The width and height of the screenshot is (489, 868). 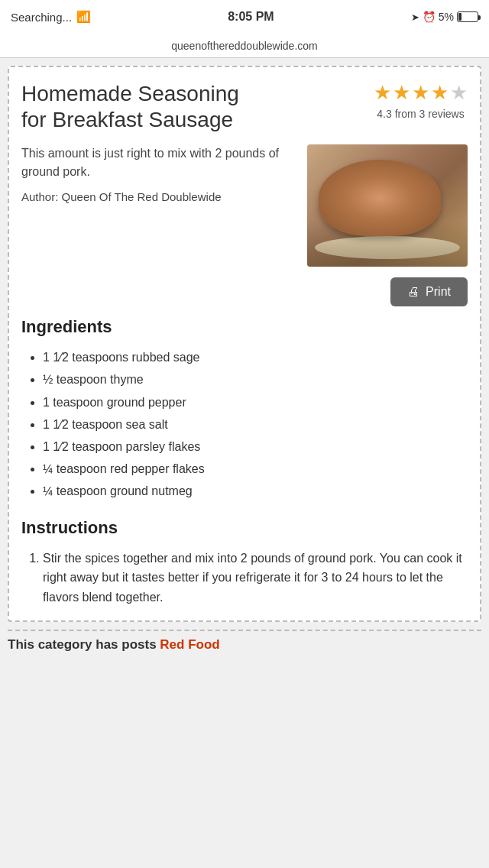 I want to click on list-item: Stir the spices together and mix into 2 …, so click(x=255, y=578).